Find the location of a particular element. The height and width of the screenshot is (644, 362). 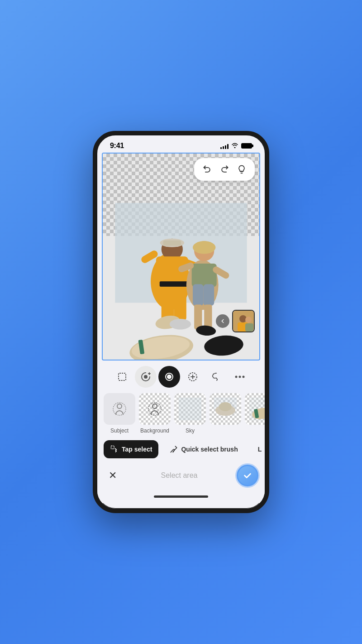

tool-row is located at coordinates (181, 377).